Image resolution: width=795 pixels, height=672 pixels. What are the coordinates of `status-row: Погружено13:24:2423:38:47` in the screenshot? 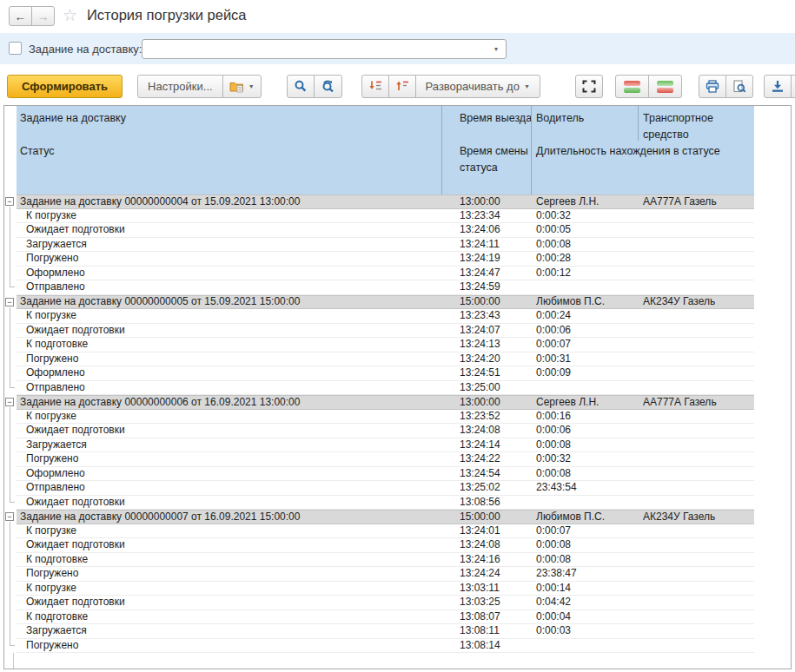 It's located at (398, 575).